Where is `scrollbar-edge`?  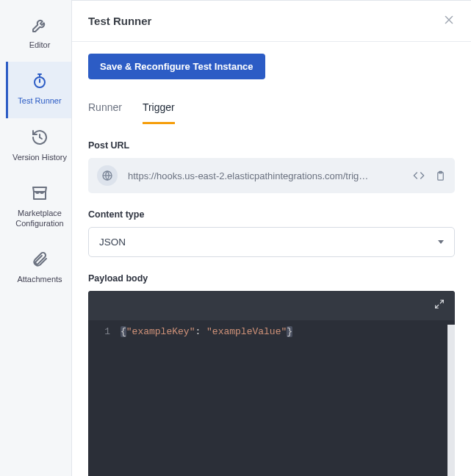
scrollbar-edge is located at coordinates (451, 400).